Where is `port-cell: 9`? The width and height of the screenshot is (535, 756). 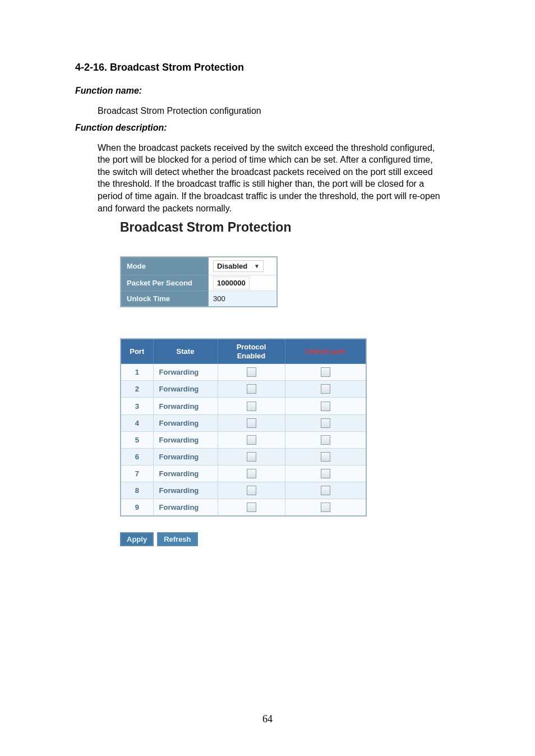
port-cell: 9 is located at coordinates (137, 507).